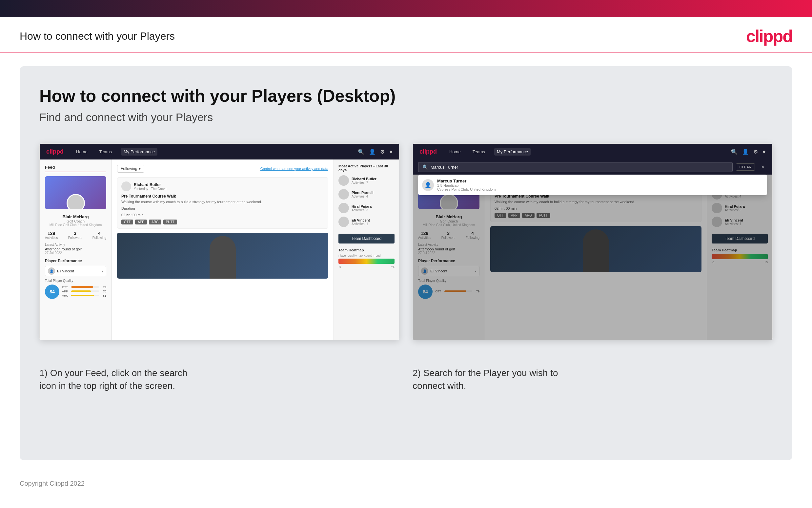  What do you see at coordinates (223, 203) in the screenshot?
I see `activity-card: Richard Butler Yesterday · The Grove Pre…` at bounding box center [223, 203].